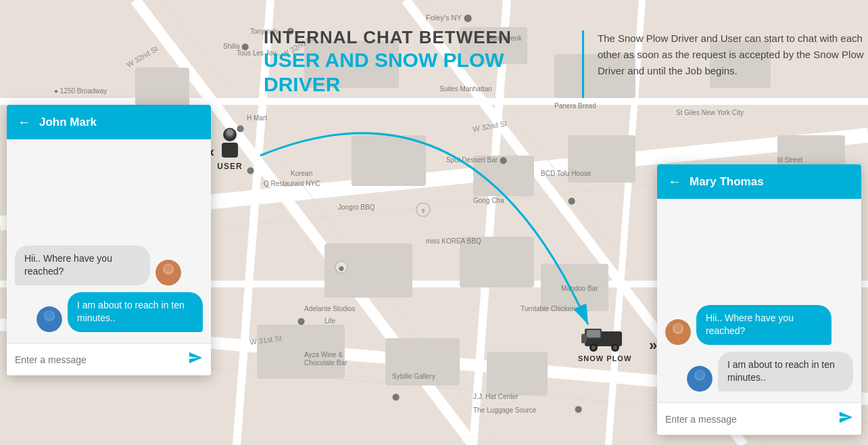 Image resolution: width=868 pixels, height=445 pixels. I want to click on svg-text: Mandoo Bar, so click(580, 288).